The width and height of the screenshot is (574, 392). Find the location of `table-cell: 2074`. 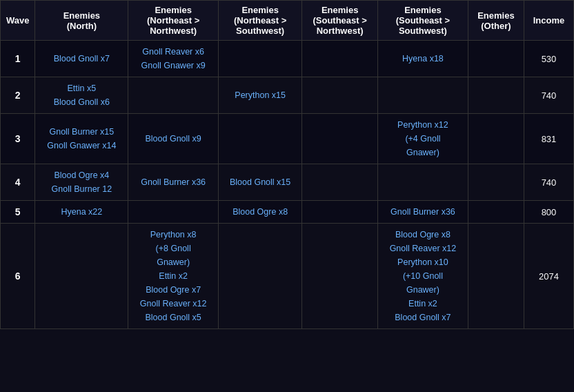

table-cell: 2074 is located at coordinates (548, 276).